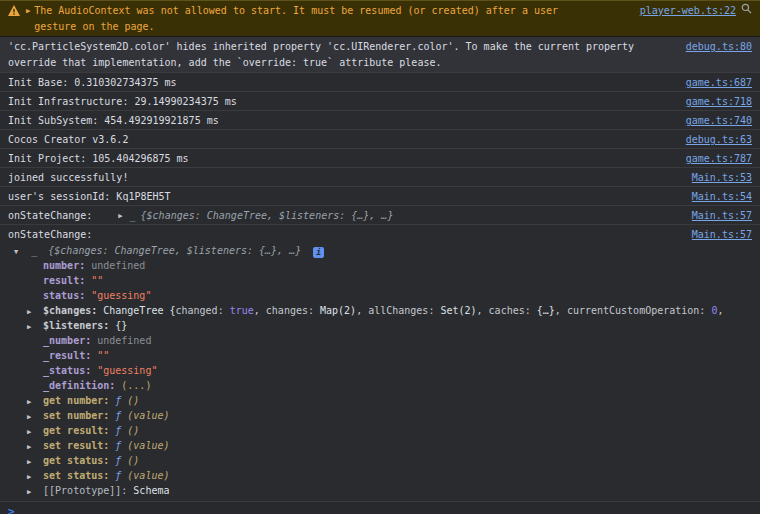 This screenshot has height=514, width=760. I want to click on search-icon, so click(746, 11).